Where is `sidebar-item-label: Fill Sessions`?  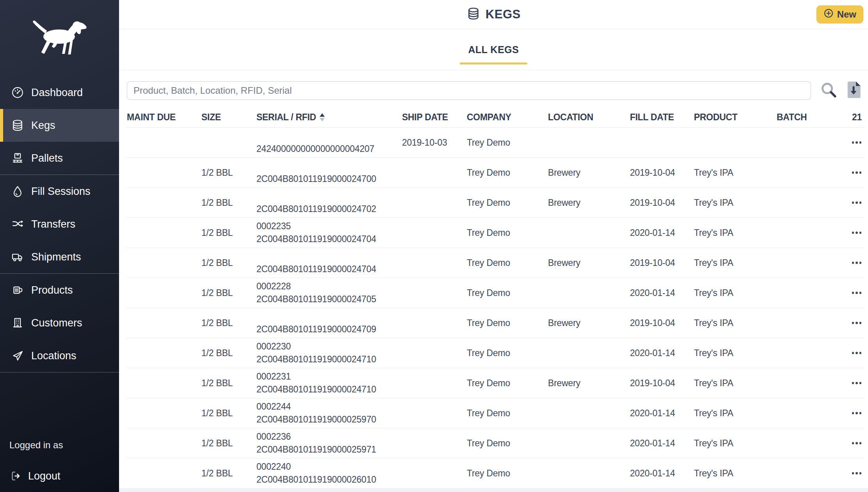
sidebar-item-label: Fill Sessions is located at coordinates (61, 191).